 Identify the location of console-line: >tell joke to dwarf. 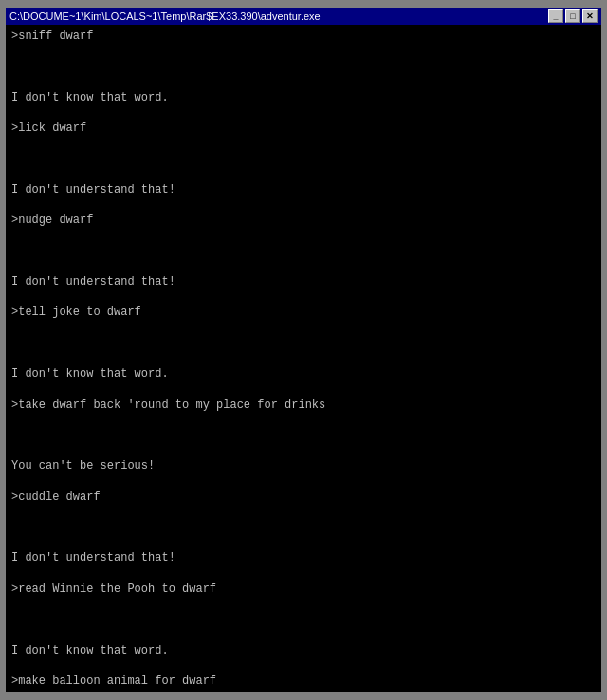
(304, 312).